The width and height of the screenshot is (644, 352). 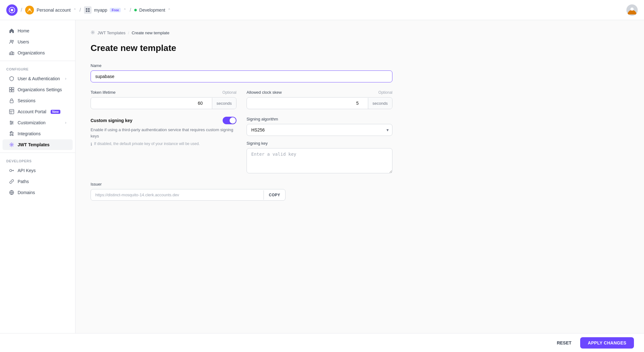 I want to click on sidebar-home-label: Home, so click(x=23, y=31).